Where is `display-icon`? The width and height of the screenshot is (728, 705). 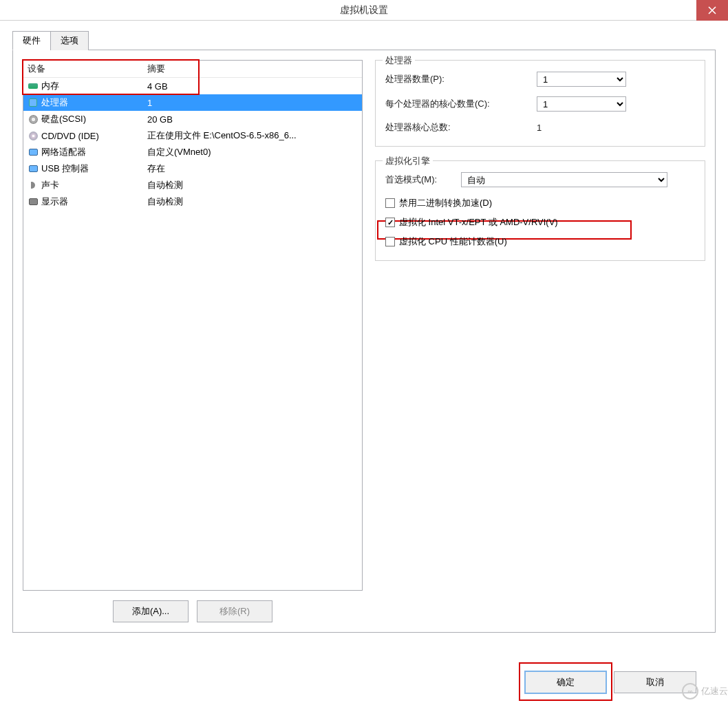 display-icon is located at coordinates (33, 202).